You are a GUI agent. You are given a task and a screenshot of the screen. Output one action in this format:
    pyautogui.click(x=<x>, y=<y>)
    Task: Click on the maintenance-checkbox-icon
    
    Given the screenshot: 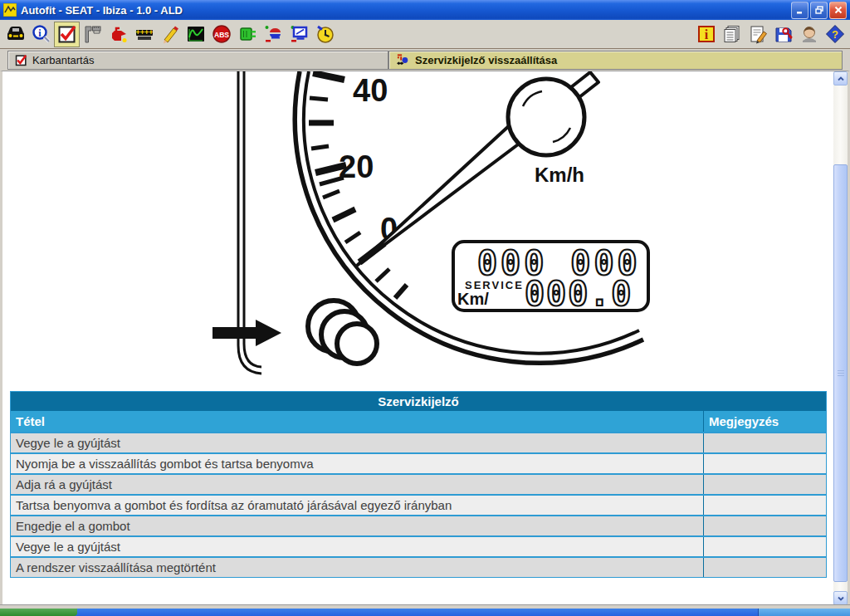 What is the action you would take?
    pyautogui.click(x=67, y=34)
    